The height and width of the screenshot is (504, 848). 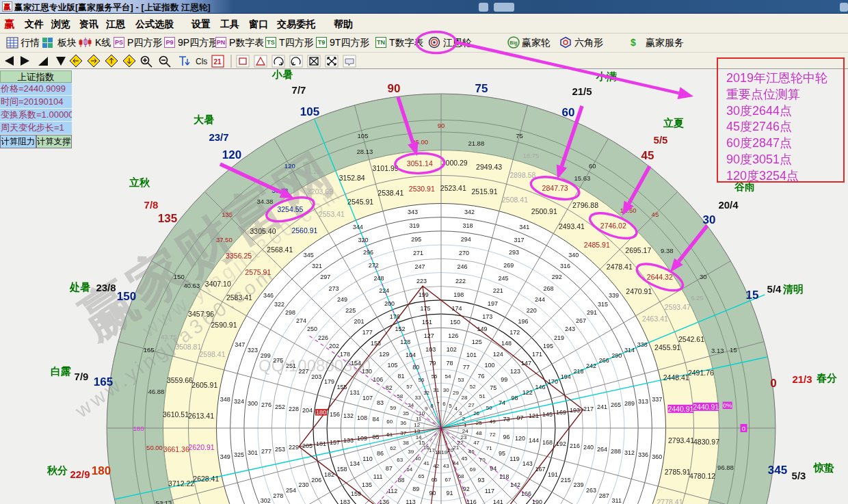 I want to click on svg-text: 43, so click(x=446, y=466).